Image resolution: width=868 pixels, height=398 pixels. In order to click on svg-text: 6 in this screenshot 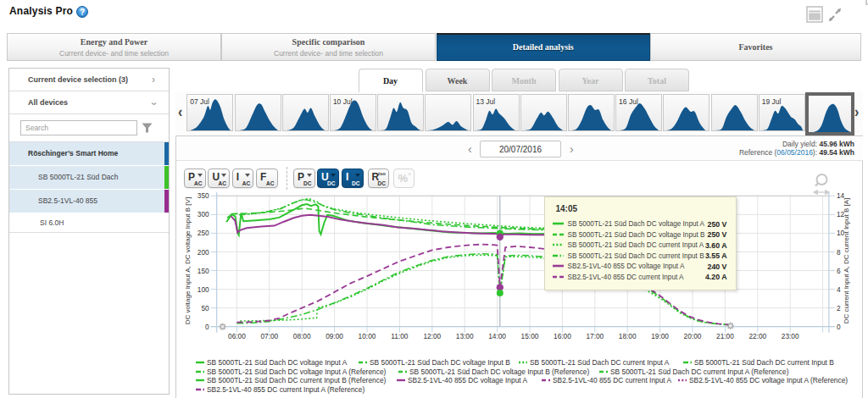, I will do `click(839, 271)`.